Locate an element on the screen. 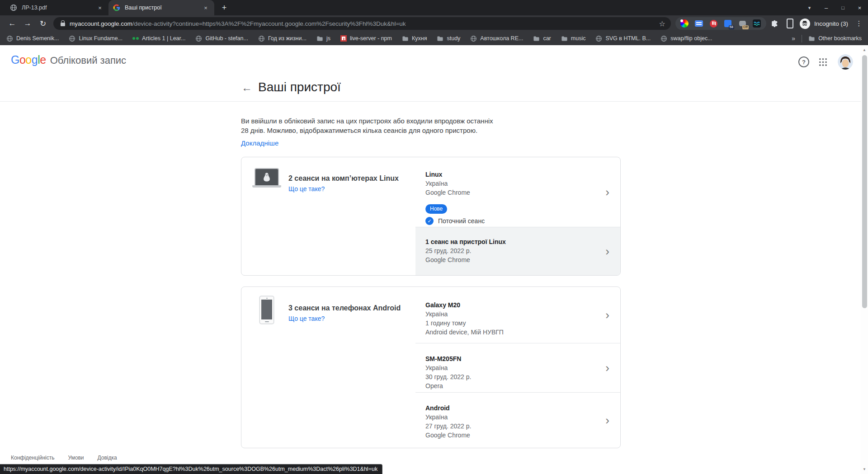 Image resolution: width=868 pixels, height=474 pixels. google-account-logo: G o o g l e Обліковий запис is located at coordinates (69, 60).